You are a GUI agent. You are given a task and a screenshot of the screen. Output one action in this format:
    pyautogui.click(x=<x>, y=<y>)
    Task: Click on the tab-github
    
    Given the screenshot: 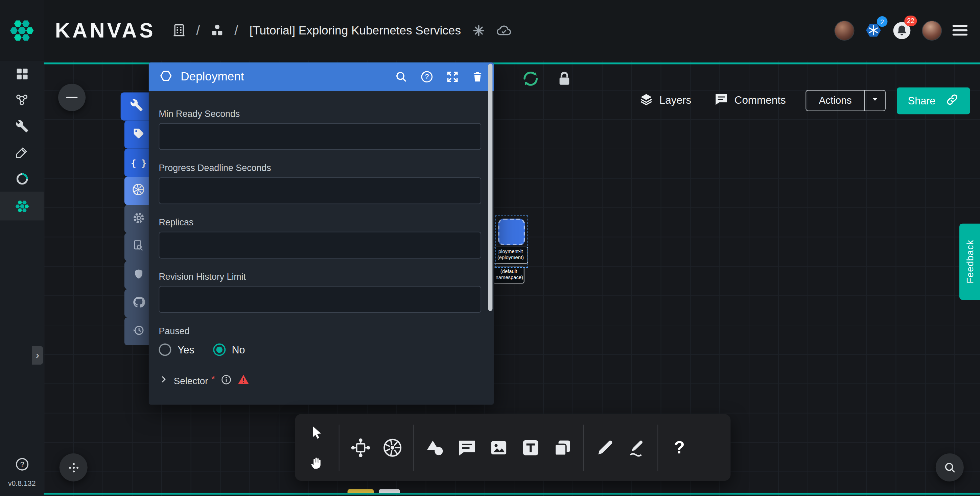 What is the action you would take?
    pyautogui.click(x=138, y=303)
    